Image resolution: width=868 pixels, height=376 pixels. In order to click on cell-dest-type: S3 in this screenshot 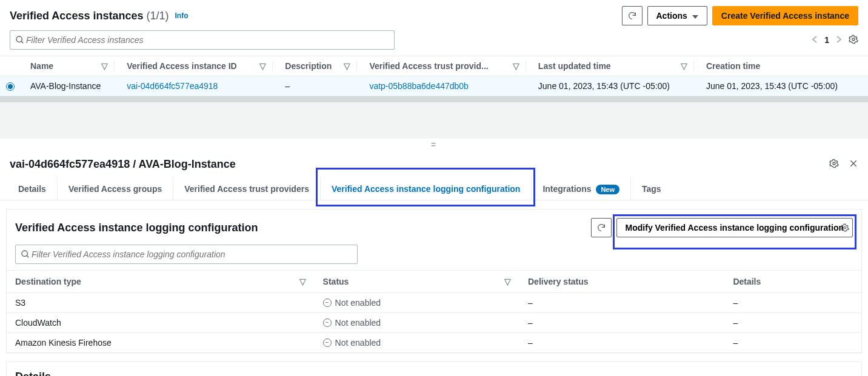, I will do `click(161, 303)`.